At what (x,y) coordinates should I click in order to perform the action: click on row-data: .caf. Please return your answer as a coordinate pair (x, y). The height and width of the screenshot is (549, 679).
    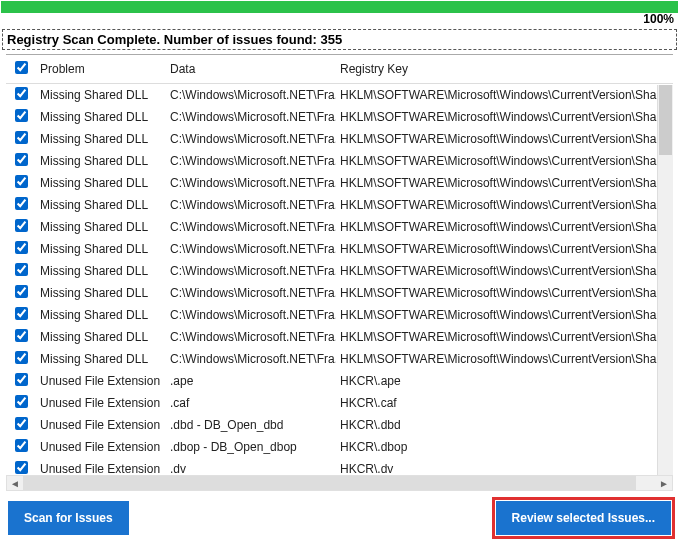
    Looking at the image, I should click on (251, 403).